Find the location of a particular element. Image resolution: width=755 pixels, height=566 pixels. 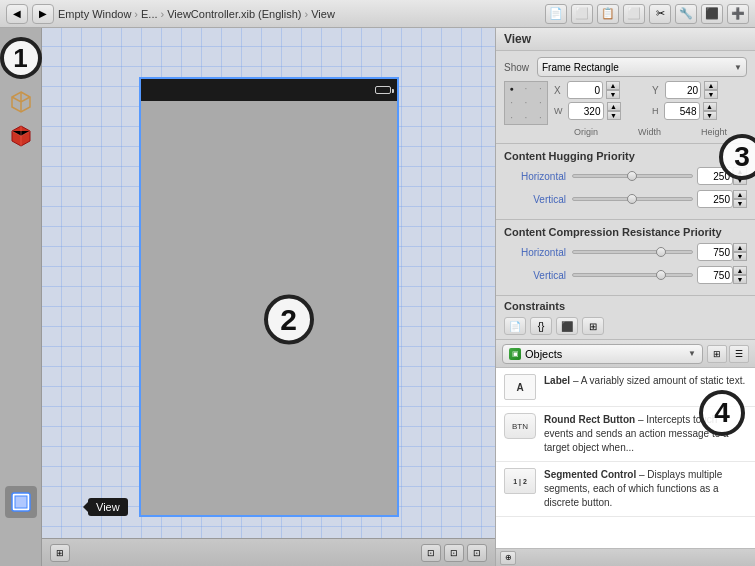

origin-dot-tc is located at coordinates (526, 88).